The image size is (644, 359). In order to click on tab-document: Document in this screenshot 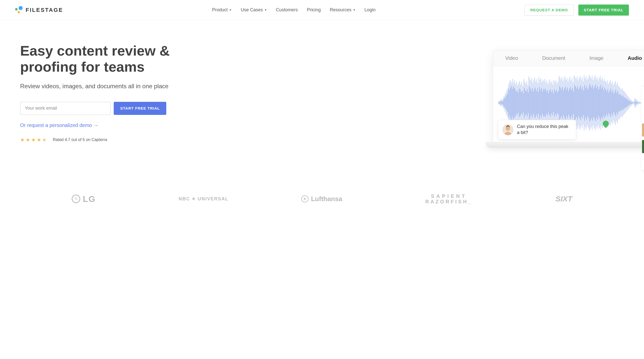, I will do `click(553, 58)`.